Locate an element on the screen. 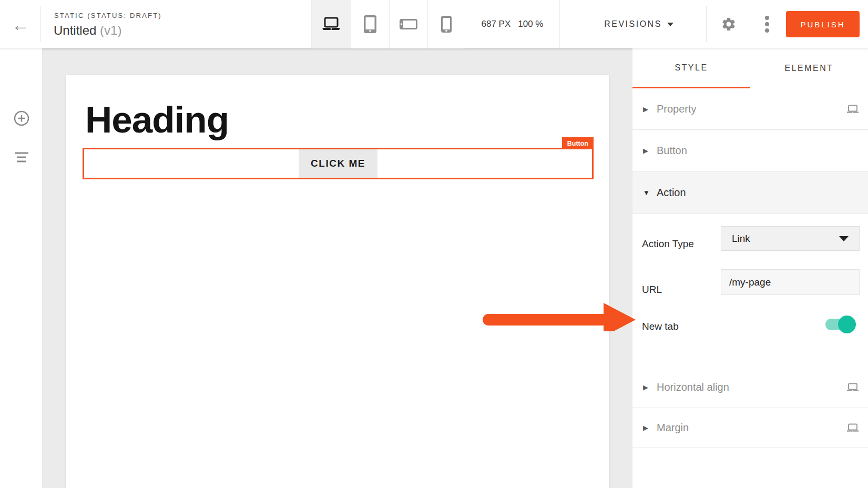 This screenshot has height=488, width=868. section-label: Horizontal align is located at coordinates (693, 387).